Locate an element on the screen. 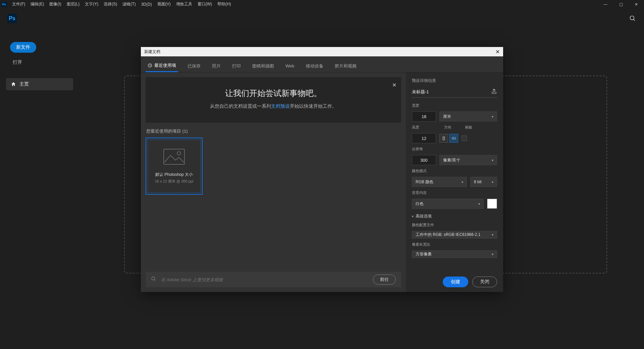 This screenshot has height=349, width=644. menu-plugins: 增效工具 is located at coordinates (184, 4).